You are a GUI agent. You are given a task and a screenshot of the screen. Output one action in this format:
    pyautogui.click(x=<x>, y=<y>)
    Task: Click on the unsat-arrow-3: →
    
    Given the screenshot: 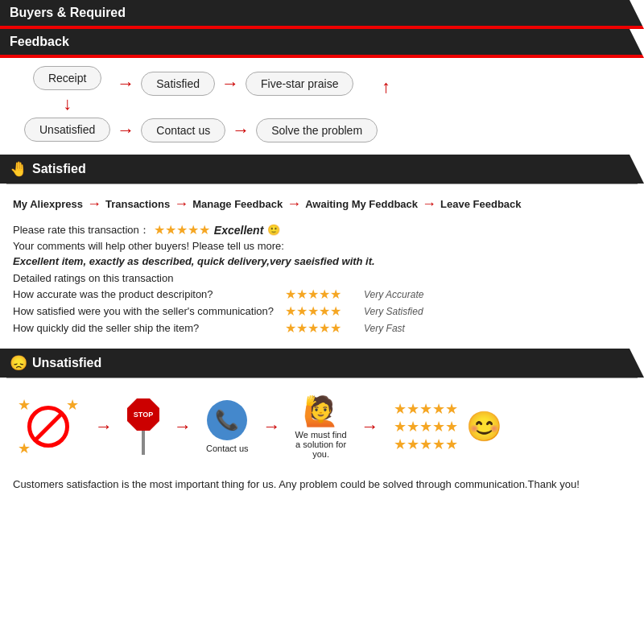 What is the action you would take?
    pyautogui.click(x=272, y=427)
    